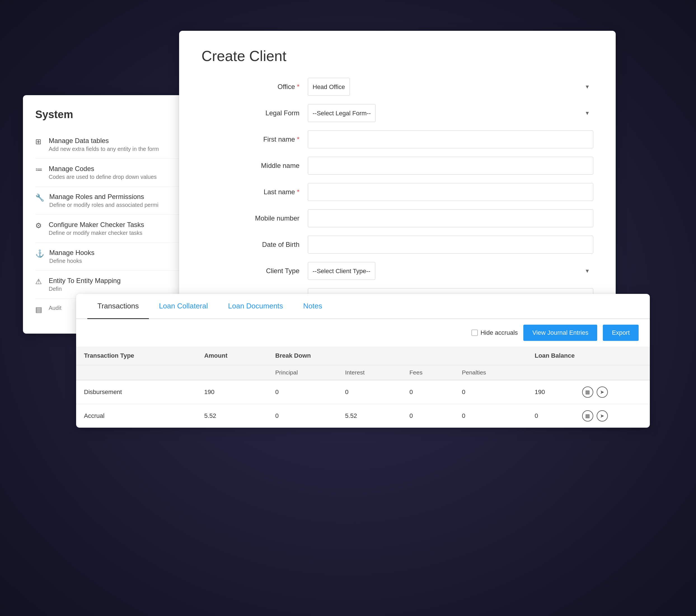  I want to click on configure-maker-checker-title: Configure Maker Checker Tasks, so click(96, 225).